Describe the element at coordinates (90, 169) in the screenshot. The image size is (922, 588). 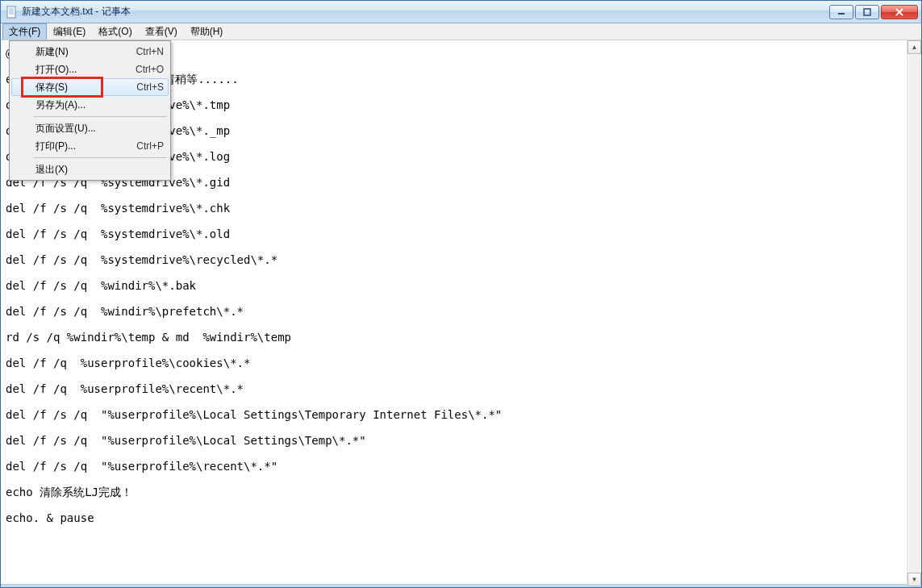
I see `file-menu-item: 退出(X)` at that location.